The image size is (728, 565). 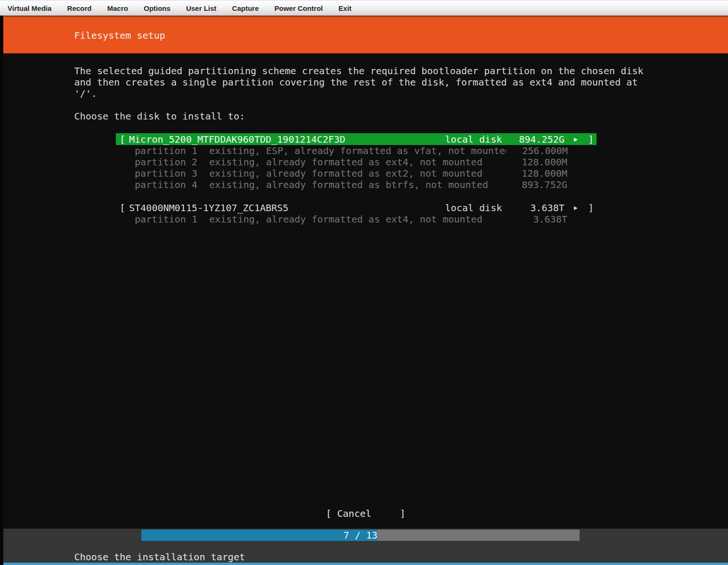 What do you see at coordinates (356, 208) in the screenshot?
I see `disk-option-seagate: [ ST4000NM0115-1YZ107_ZC1ABRS5 local dis…` at bounding box center [356, 208].